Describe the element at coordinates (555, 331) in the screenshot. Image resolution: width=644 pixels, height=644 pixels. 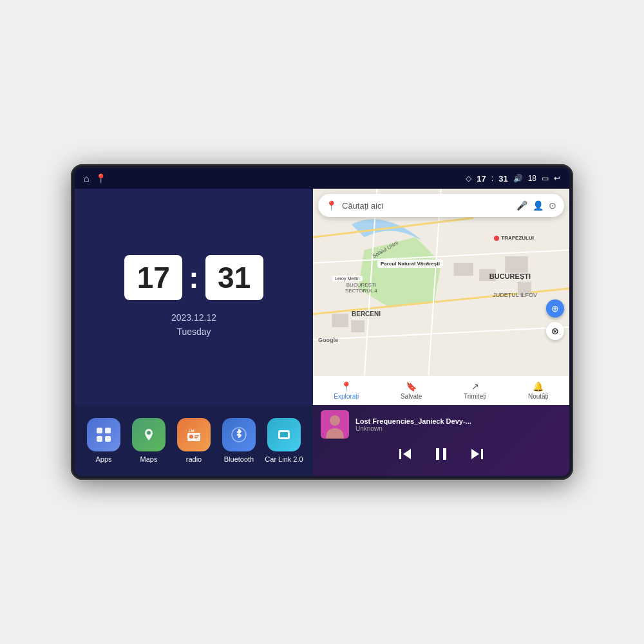
I see `map-compass: ⊛` at that location.